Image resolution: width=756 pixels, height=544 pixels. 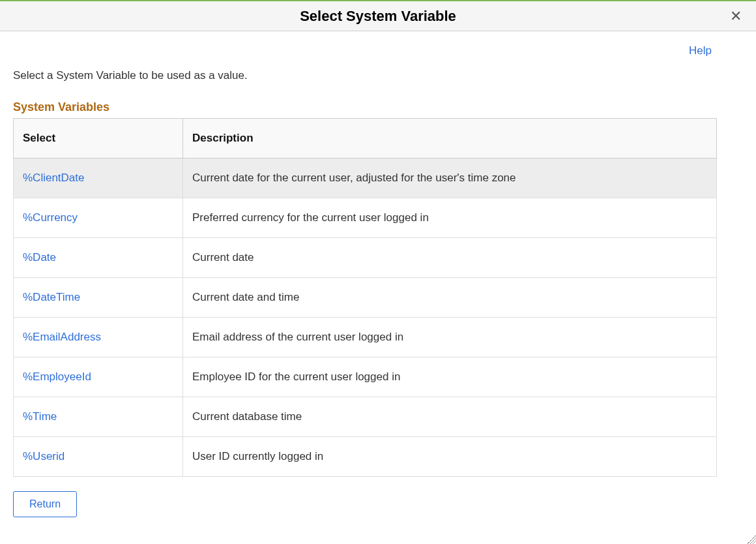 I want to click on sysvar-desc: Current date for the current user, adjus…, so click(x=450, y=179).